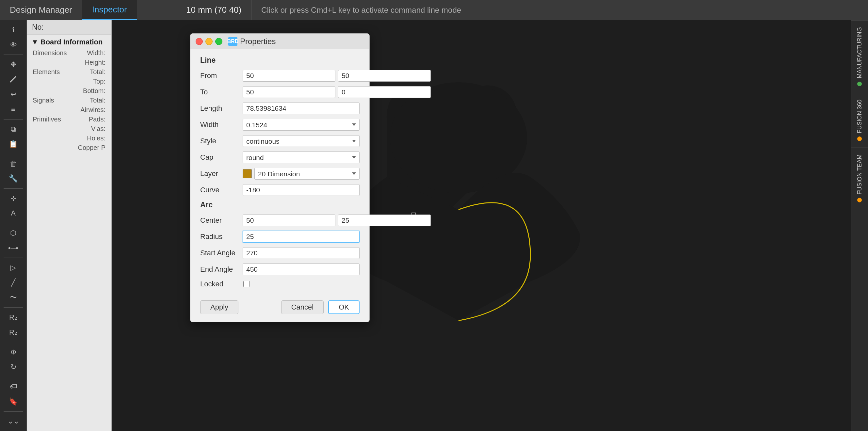  I want to click on radius-row: Radius, so click(280, 237).